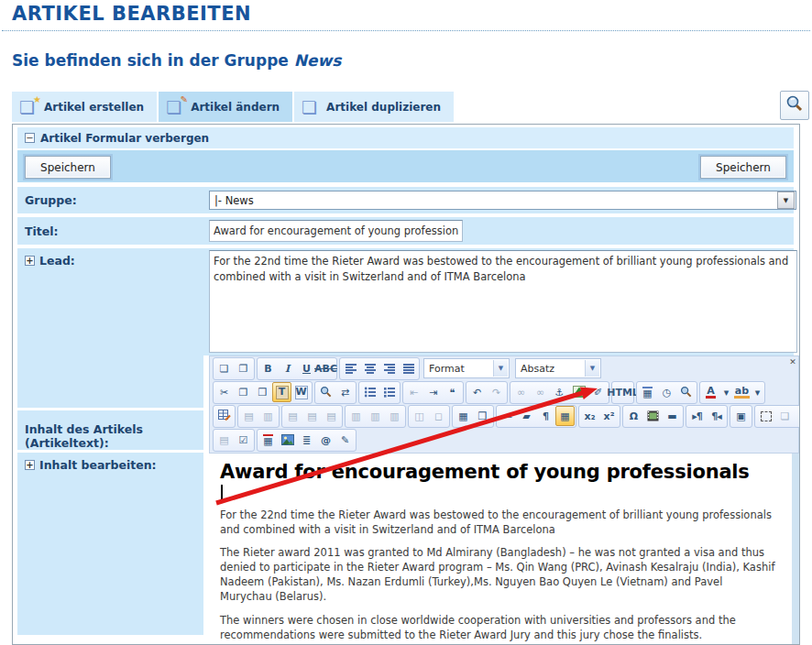 The width and height of the screenshot is (812, 645). I want to click on ordered-list-button, so click(389, 392).